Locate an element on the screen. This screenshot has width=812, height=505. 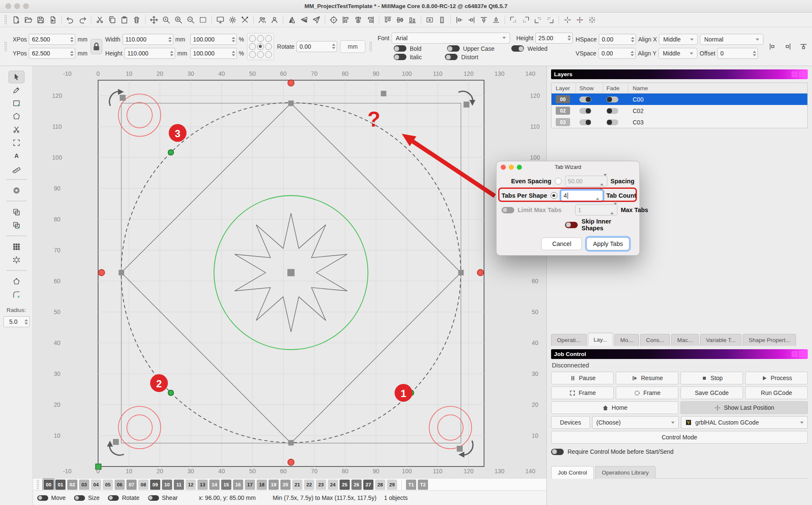
layer-tab-19: 19 is located at coordinates (274, 485).